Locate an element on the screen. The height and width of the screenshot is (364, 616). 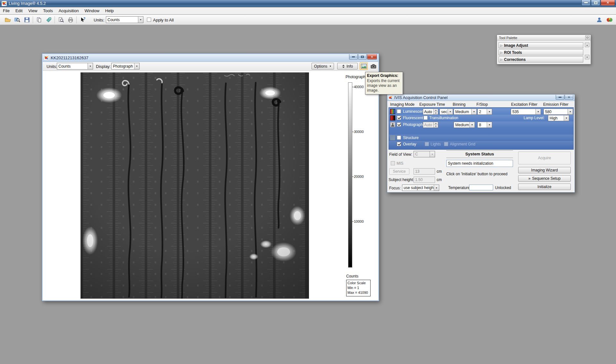
luminescent-checkbox is located at coordinates (399, 112).